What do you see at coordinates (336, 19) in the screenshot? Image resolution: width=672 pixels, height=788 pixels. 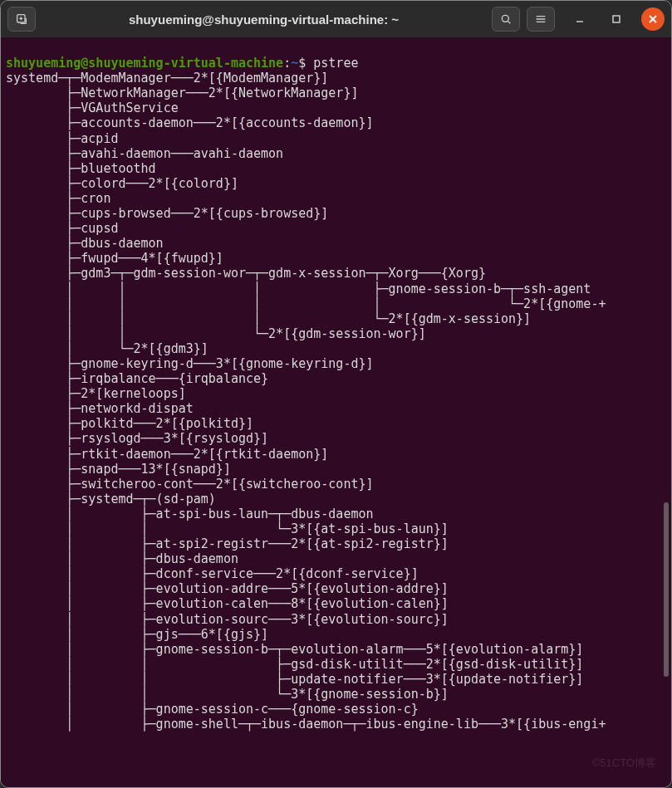 I see `title-bar: shuyueming@shuyueming-virtual-machine: ~` at bounding box center [336, 19].